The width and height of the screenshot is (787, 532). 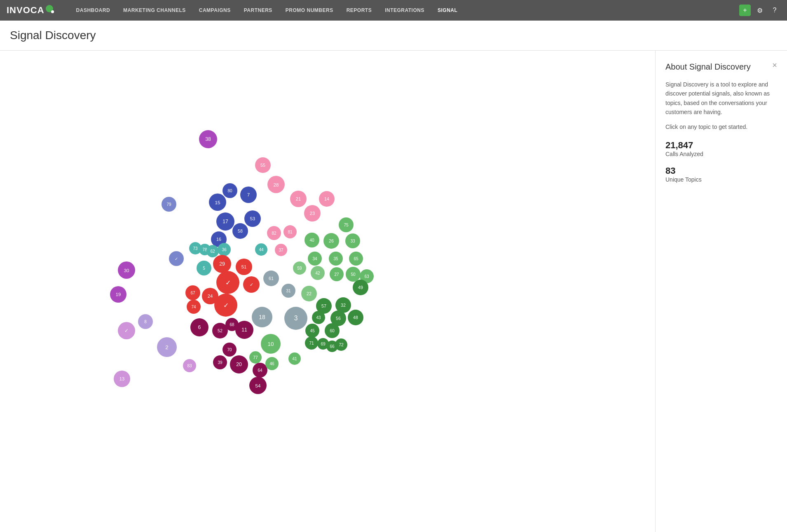 What do you see at coordinates (312, 240) in the screenshot?
I see `bubble-b40: 40` at bounding box center [312, 240].